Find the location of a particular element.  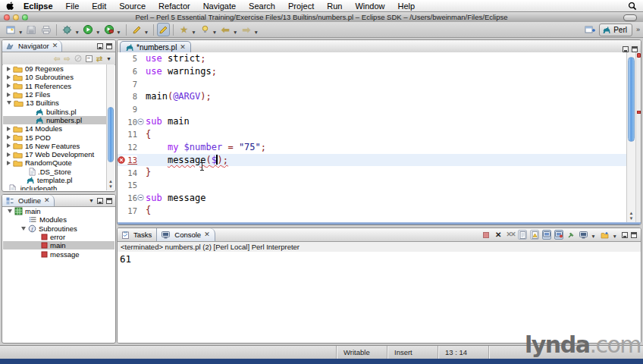

previous-annotation-dropdown: ▼ is located at coordinates (215, 32).